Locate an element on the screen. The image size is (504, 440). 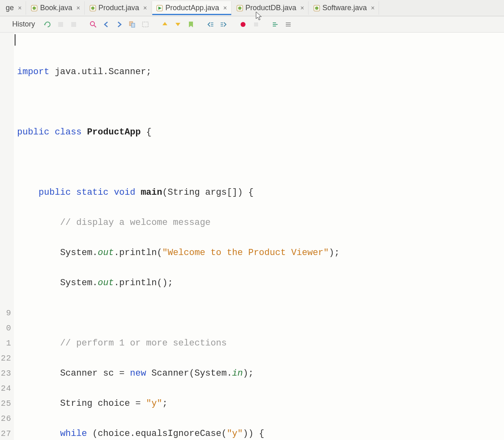
code-line: System.out.println(); is located at coordinates (259, 283).